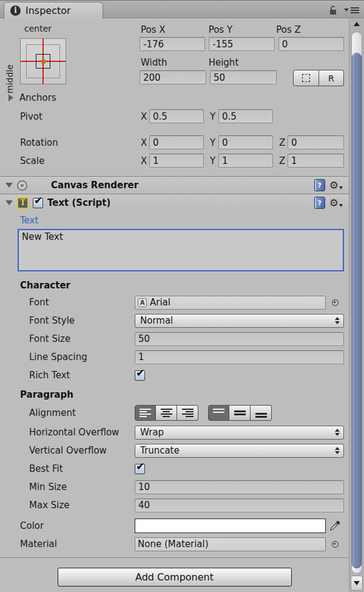 The width and height of the screenshot is (364, 592). I want to click on scale-z-field, so click(315, 160).